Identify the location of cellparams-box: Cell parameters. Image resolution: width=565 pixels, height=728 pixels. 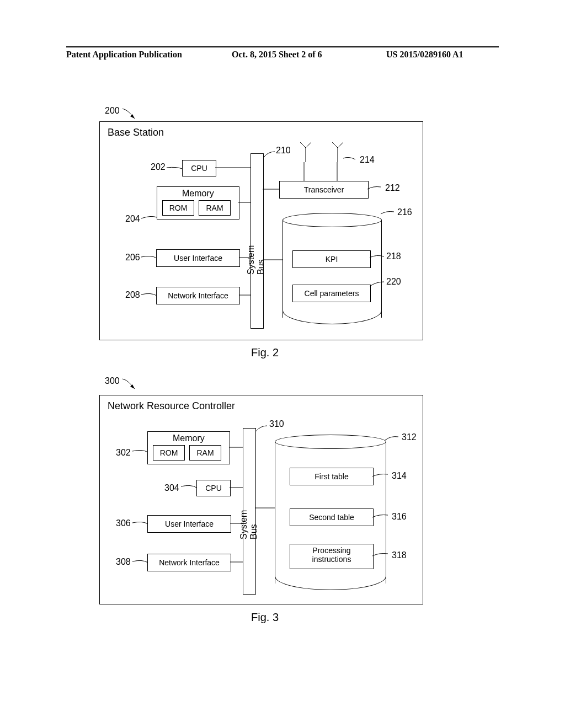
(332, 293).